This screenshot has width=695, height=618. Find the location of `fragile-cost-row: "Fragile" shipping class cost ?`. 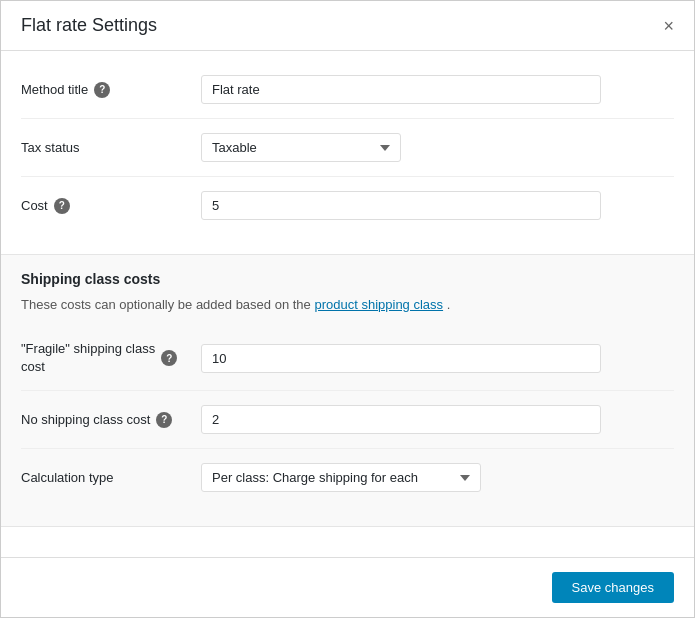

fragile-cost-row: "Fragile" shipping class cost ? is located at coordinates (348, 358).